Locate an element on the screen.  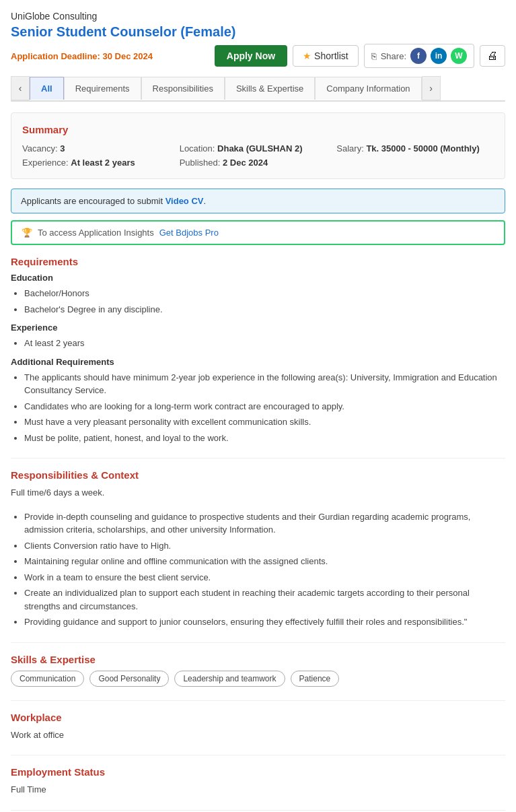
list-item: Must have a very pleasant personality wi… is located at coordinates (265, 422).